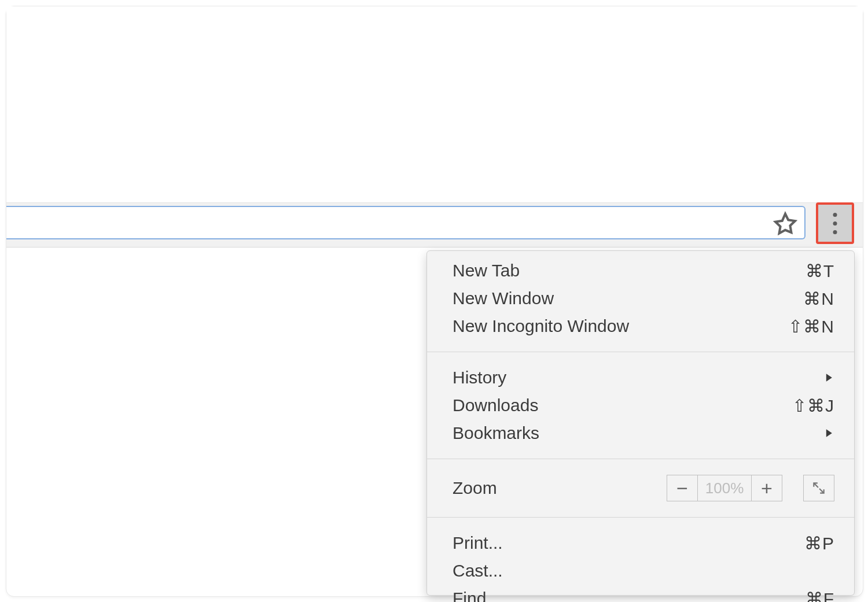 Image resolution: width=868 pixels, height=602 pixels. Describe the element at coordinates (767, 488) in the screenshot. I see `zoom-in-button: +` at that location.